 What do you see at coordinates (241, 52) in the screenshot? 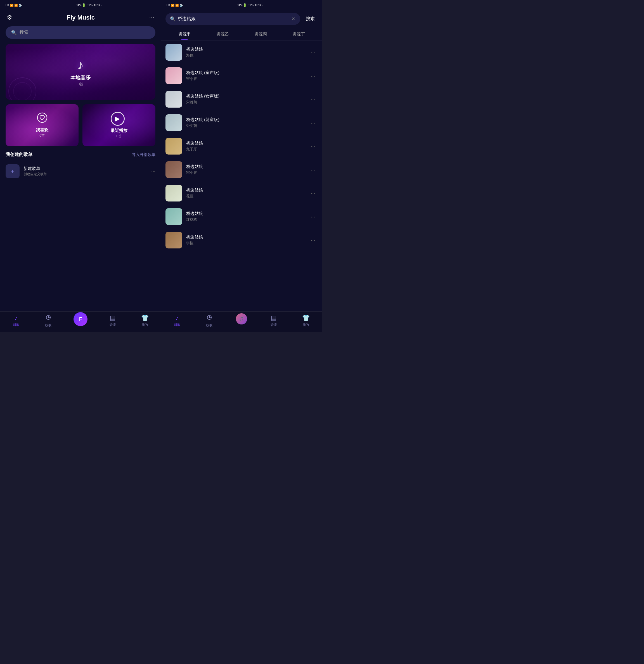
I see `result-item-0: 桥边姑娘 海伦 ···` at bounding box center [241, 52].